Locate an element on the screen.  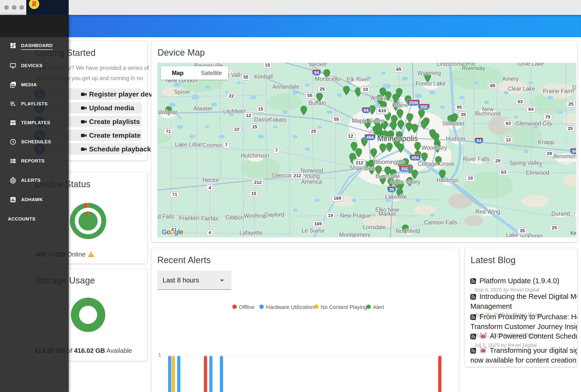
map-button: Map is located at coordinates (178, 73).